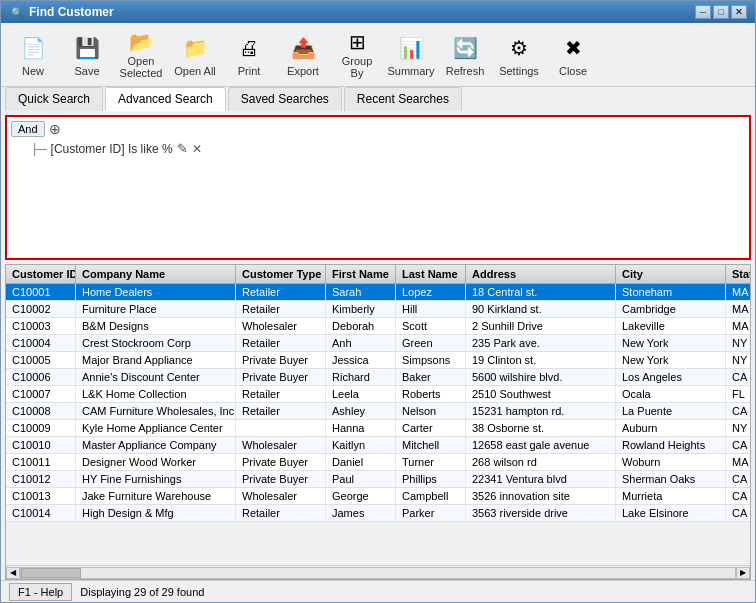 This screenshot has width=756, height=603. I want to click on table-row: C10013Jake Furniture WarehouseWholesaler…, so click(378, 496).